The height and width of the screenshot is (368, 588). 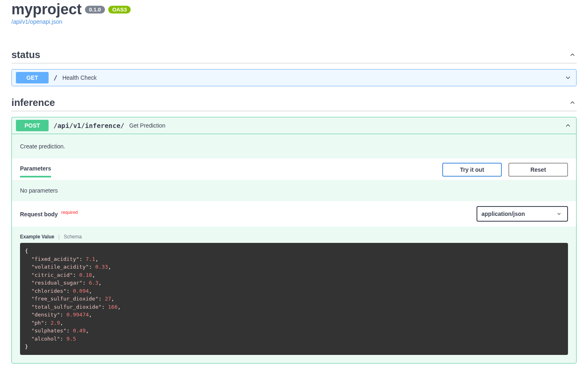 I want to click on operation-description: Get Prediction, so click(x=147, y=126).